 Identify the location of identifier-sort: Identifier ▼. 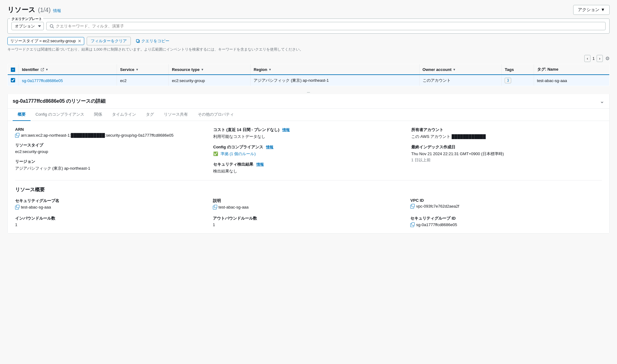
(35, 70).